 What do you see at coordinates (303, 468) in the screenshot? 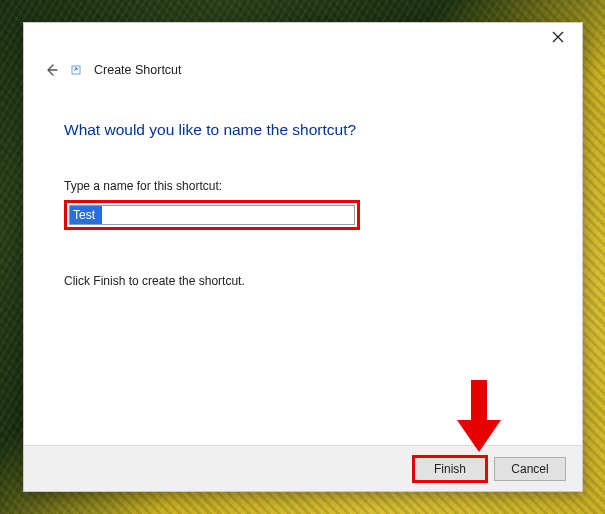
I see `wizard-footer: Finish Cancel` at bounding box center [303, 468].